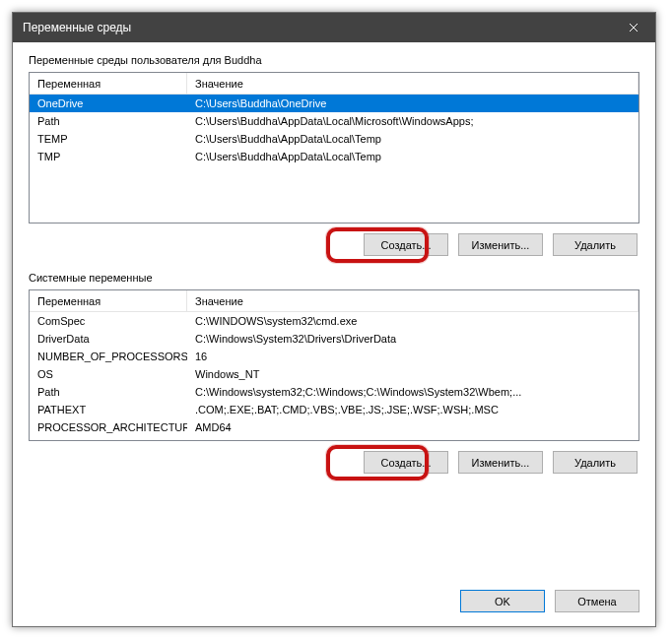 This screenshot has width=672, height=639. What do you see at coordinates (334, 244) in the screenshot?
I see `user-buttons-row: Создать... Изменить... Удалить` at bounding box center [334, 244].